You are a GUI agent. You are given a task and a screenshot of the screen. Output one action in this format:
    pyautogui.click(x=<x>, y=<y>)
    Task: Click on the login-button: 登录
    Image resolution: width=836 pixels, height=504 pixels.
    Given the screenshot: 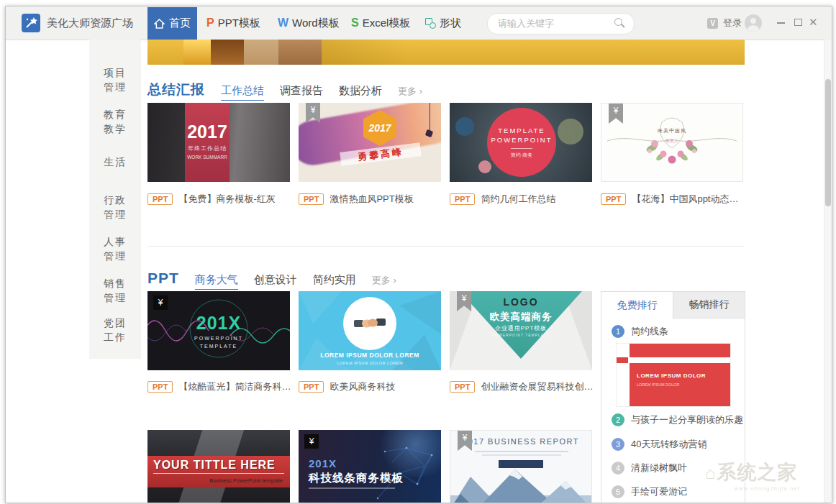 What is the action you would take?
    pyautogui.click(x=732, y=23)
    